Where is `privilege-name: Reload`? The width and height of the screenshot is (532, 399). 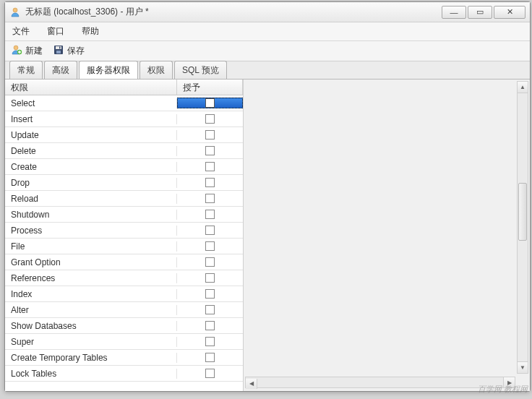
privilege-name: Reload is located at coordinates (91, 199).